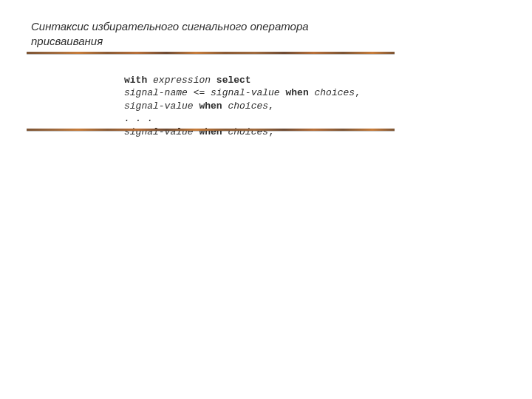 This screenshot has height=399, width=532. I want to click on tok-semicolon: ;, so click(271, 132).